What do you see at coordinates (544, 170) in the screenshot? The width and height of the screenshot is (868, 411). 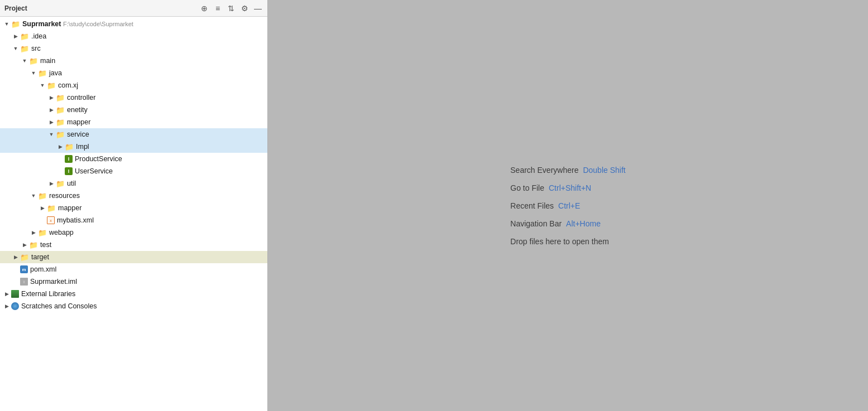 I see `hint-search-everywhere-label: Search Everywhere` at bounding box center [544, 170].